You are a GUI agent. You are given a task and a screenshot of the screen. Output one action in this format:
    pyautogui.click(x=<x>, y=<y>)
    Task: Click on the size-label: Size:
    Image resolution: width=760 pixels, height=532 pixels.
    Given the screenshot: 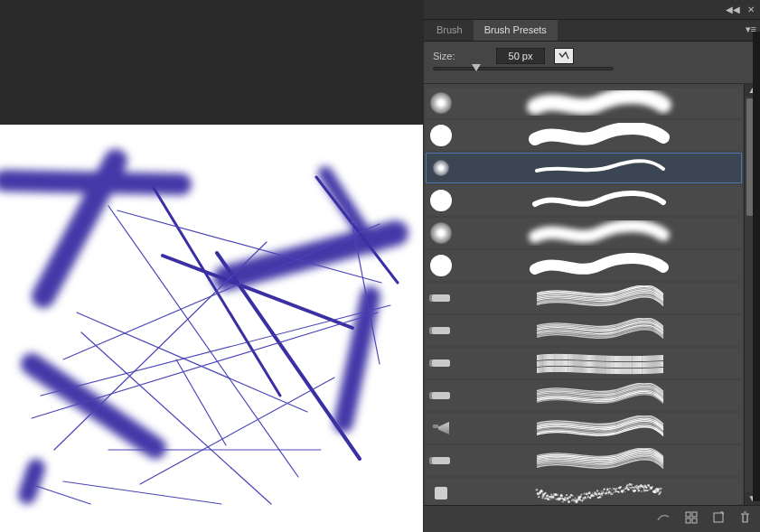 What is the action you would take?
    pyautogui.click(x=460, y=56)
    